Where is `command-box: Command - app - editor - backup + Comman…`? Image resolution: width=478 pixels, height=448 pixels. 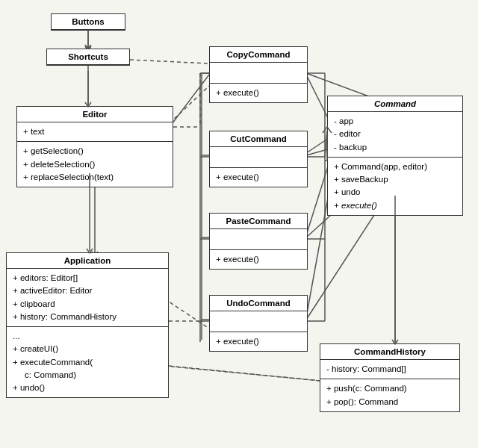 command-box: Command - app - editor - backup + Comman… is located at coordinates (395, 155).